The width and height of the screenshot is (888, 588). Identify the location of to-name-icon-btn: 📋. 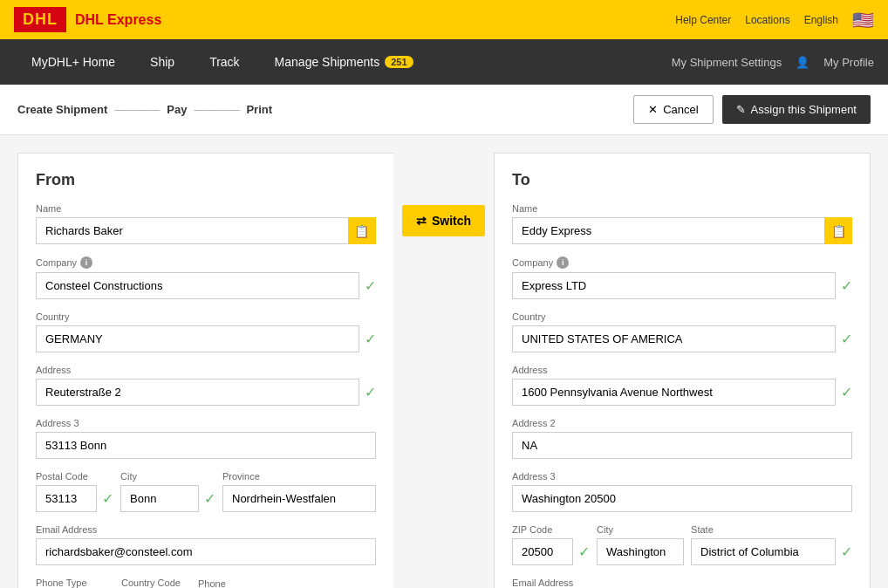
(838, 230).